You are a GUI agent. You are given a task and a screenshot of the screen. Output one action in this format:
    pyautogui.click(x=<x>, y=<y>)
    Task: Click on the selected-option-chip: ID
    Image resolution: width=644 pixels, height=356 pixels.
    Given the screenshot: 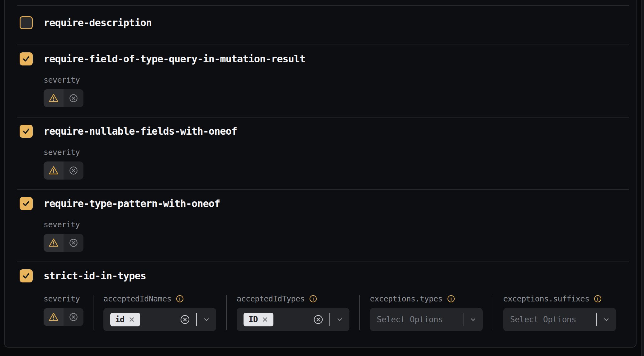 What is the action you would take?
    pyautogui.click(x=258, y=320)
    